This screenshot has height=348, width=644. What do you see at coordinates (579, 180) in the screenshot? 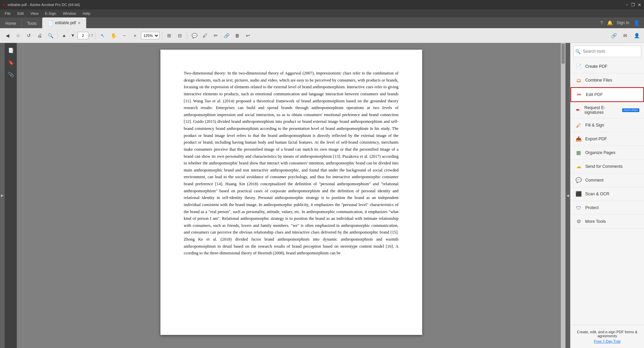
I see `comment-icon: 💬` at bounding box center [579, 180].